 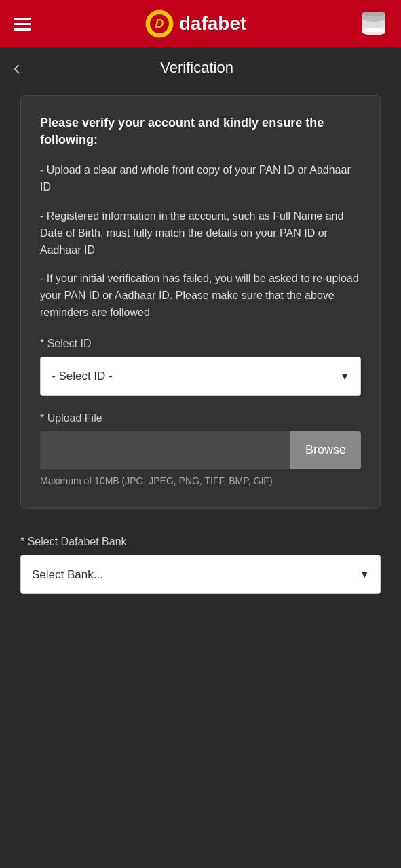 I want to click on bank-select-wrapper: Select Bank... ▼, so click(x=201, y=574).